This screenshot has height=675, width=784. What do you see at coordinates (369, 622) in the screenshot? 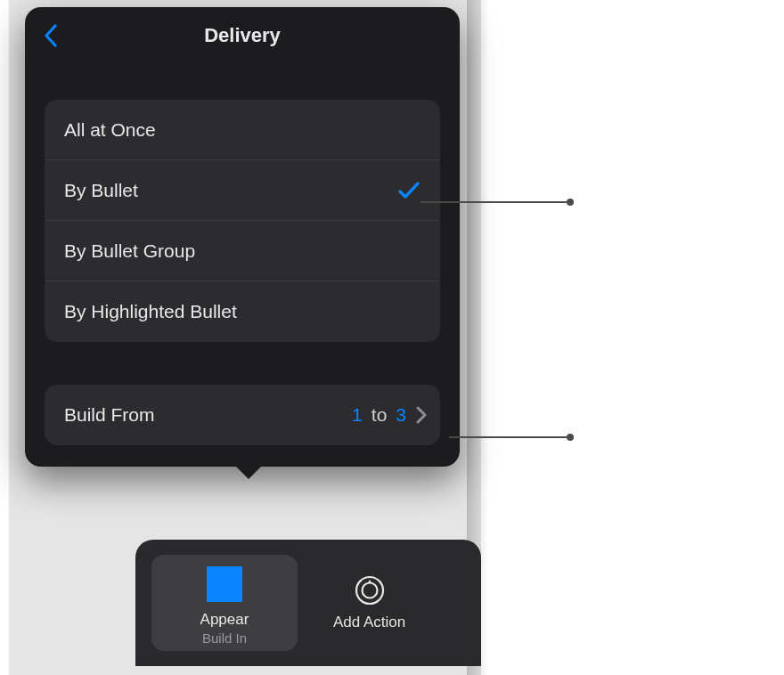
I see `add-action-label: Add Action` at bounding box center [369, 622].